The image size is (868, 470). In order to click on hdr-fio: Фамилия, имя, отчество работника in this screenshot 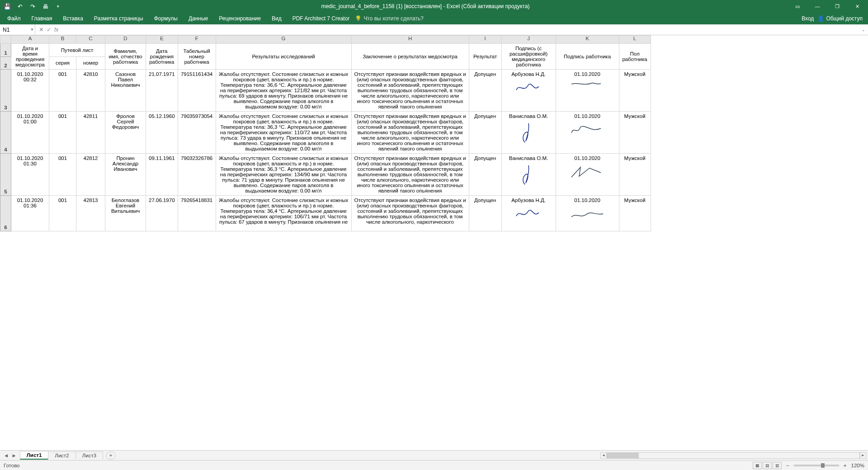, I will do `click(126, 57)`.